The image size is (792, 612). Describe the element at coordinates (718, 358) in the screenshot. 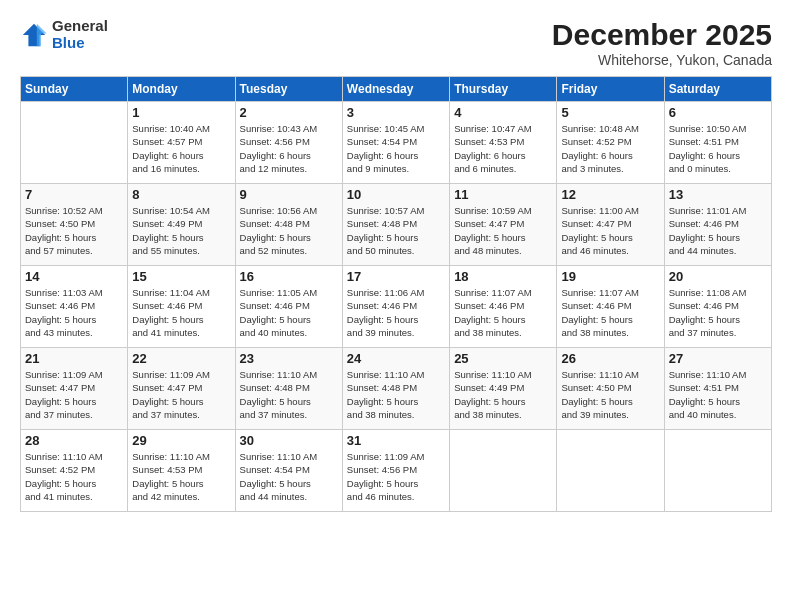

I see `day-number: 27` at that location.